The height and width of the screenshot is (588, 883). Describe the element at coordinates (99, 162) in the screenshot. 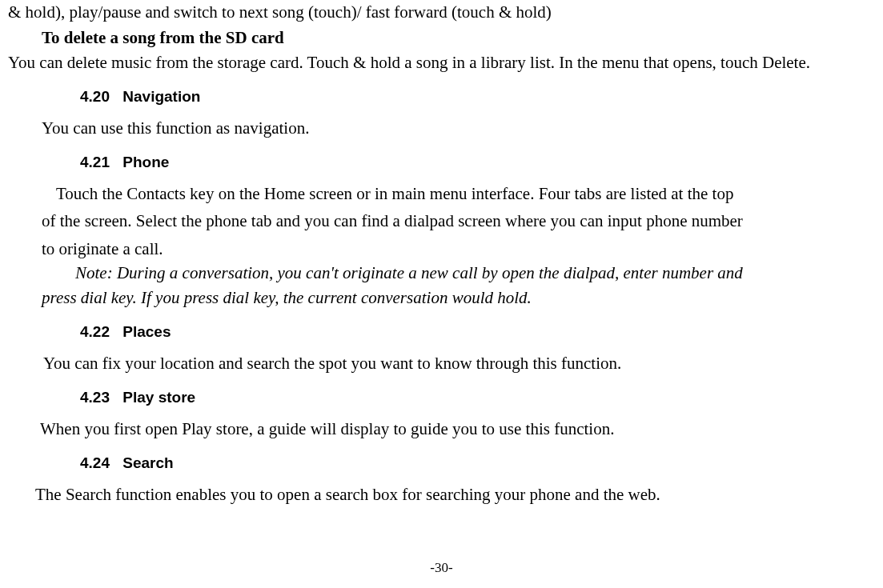

I see `section-number: 4.21` at that location.